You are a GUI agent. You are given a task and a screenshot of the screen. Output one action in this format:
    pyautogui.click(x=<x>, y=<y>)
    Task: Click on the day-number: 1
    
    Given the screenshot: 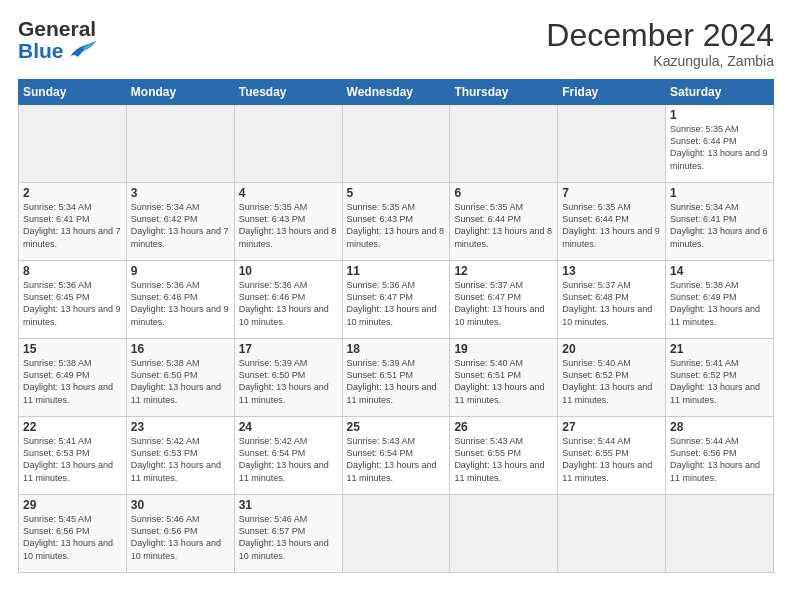 What is the action you would take?
    pyautogui.click(x=720, y=193)
    